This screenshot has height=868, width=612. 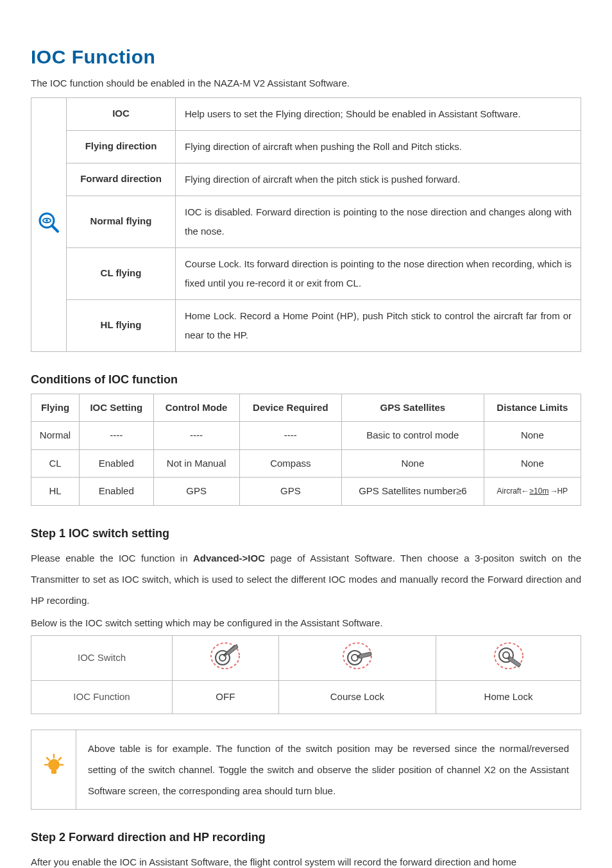 I want to click on switch-table: IOC Switch, so click(x=306, y=674).